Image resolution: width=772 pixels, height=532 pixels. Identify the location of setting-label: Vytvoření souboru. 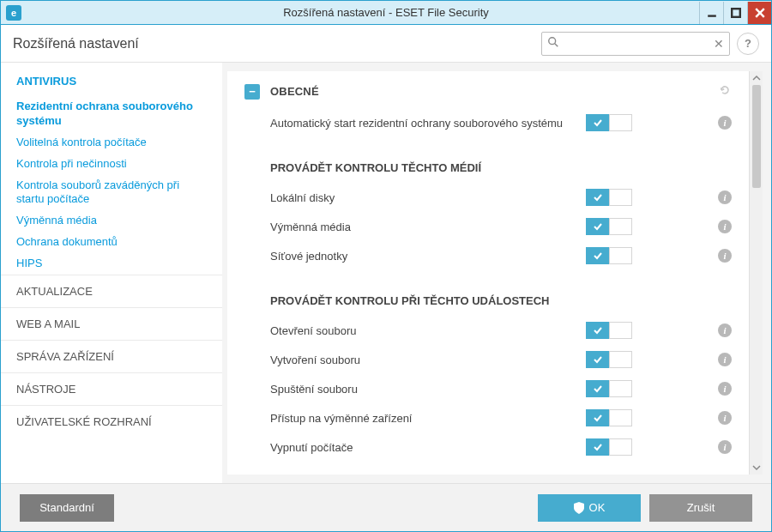
(428, 360).